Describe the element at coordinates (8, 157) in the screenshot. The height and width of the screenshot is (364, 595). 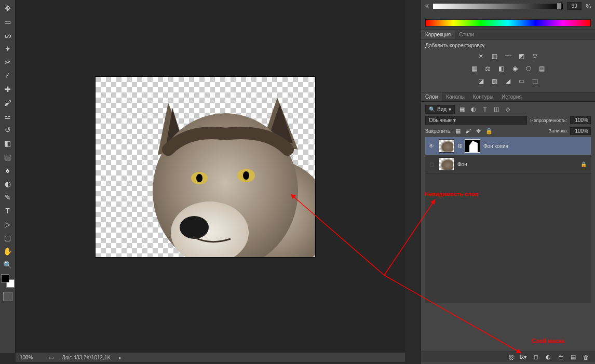
I see `gradient-tool-icon: ▦` at that location.